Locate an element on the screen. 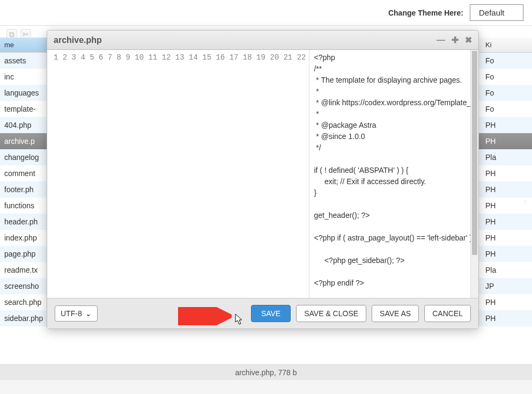  col-header-kind: ⋮ Ki is located at coordinates (506, 45).